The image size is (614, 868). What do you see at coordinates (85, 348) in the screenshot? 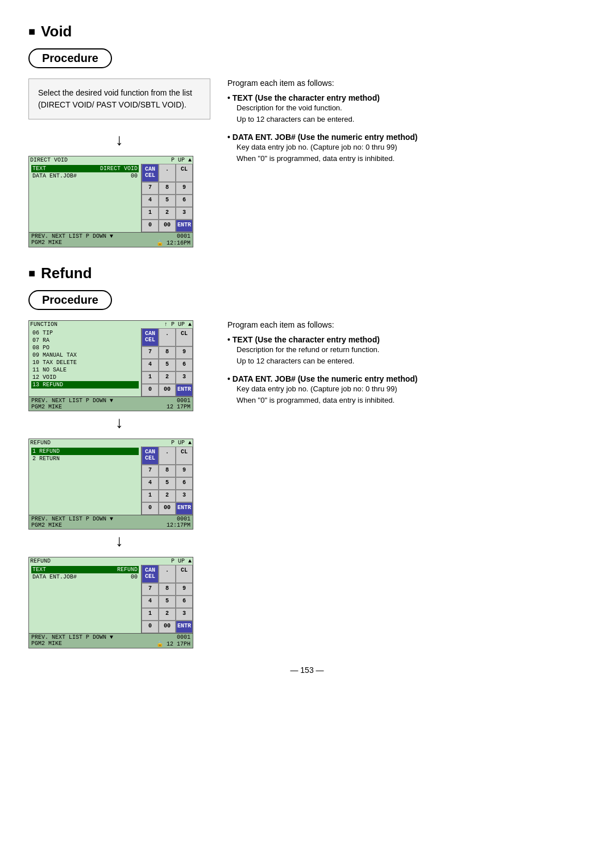
I see `refund-list-08: 08 PO` at bounding box center [85, 348].